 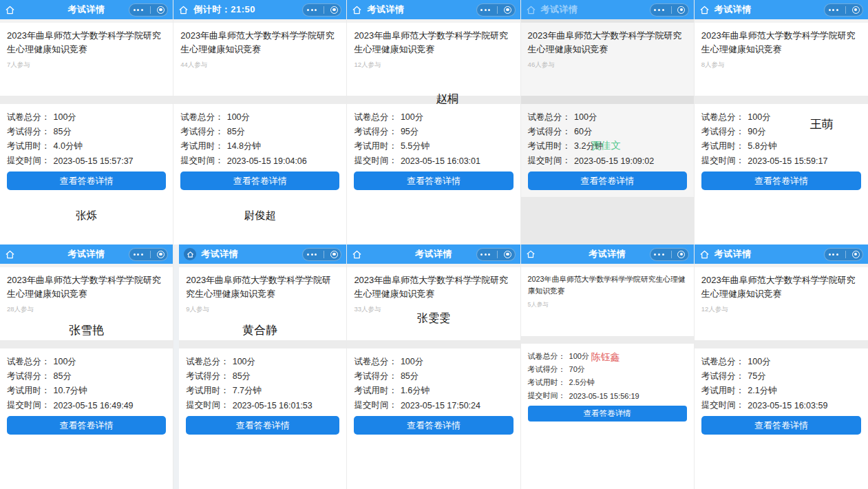 What do you see at coordinates (781, 395) in the screenshot?
I see `result-card: 试卷总分：100分 考试得分：75分 考试用时：2.1分钟 提交时间：2023-…` at bounding box center [781, 395].